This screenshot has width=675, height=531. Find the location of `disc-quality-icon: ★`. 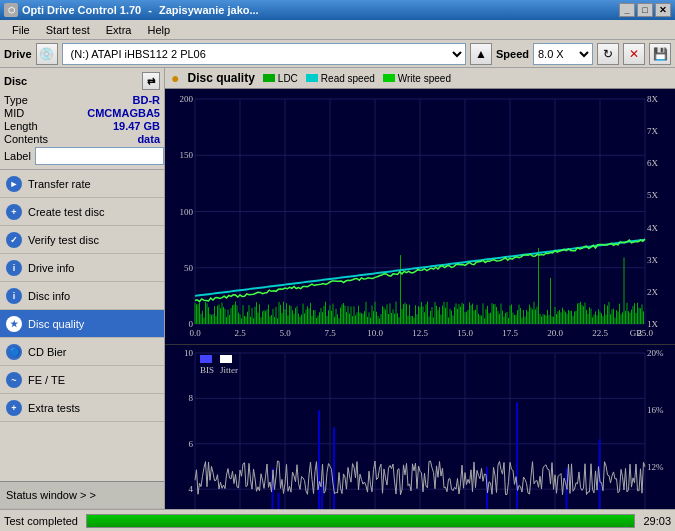

disc-quality-icon: ★ is located at coordinates (14, 324).